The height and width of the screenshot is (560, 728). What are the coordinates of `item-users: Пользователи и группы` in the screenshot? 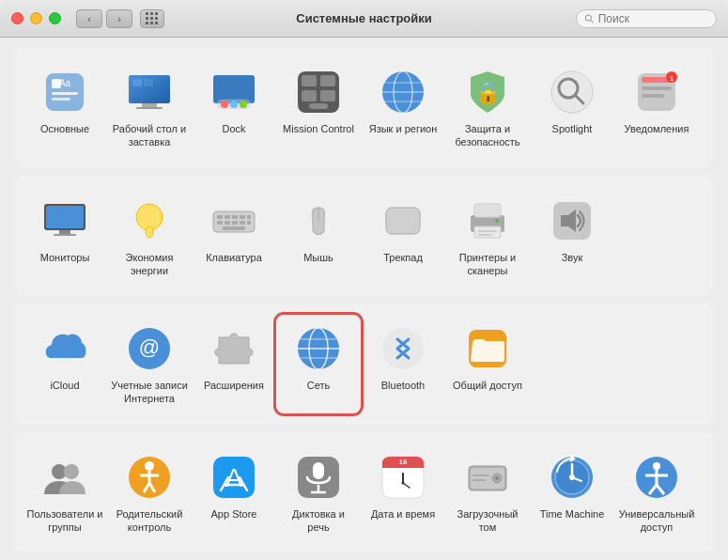 It's located at (65, 492).